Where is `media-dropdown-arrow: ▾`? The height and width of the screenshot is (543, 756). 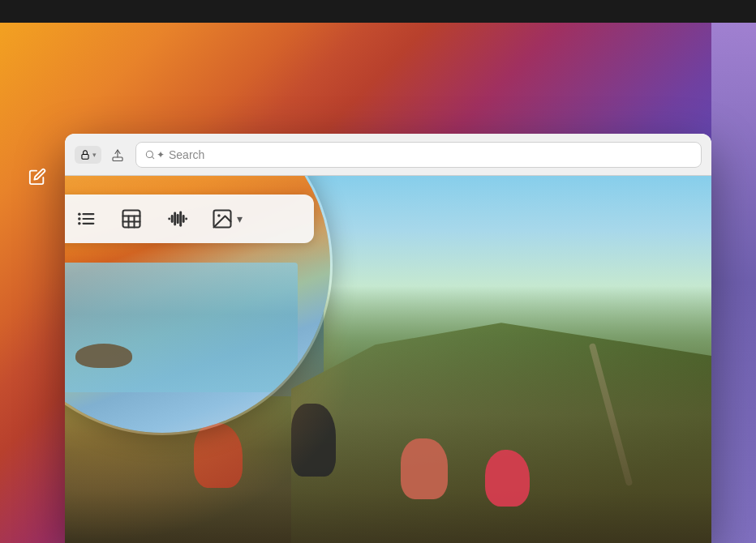
media-dropdown-arrow: ▾ is located at coordinates (240, 219).